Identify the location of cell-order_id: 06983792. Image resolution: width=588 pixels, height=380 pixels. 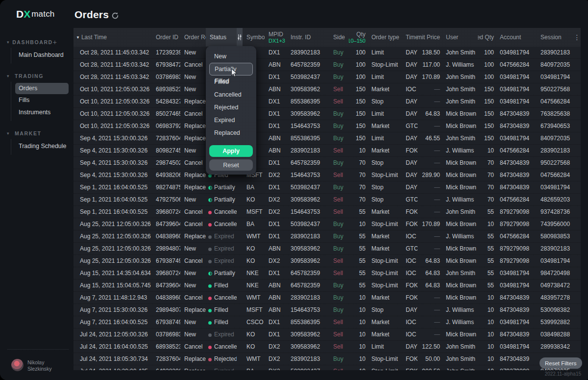
(166, 126).